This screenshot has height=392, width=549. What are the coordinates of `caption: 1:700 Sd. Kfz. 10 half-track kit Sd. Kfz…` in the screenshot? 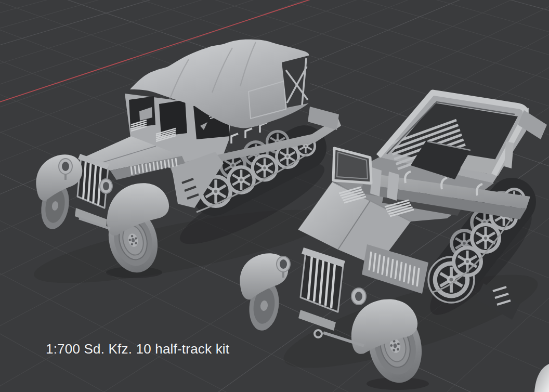 It's located at (140, 346).